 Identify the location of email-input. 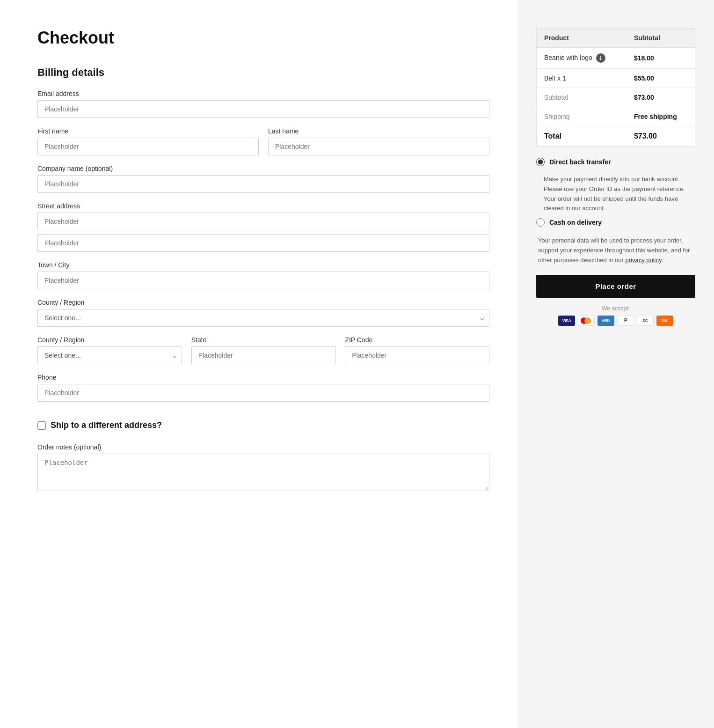
(263, 109).